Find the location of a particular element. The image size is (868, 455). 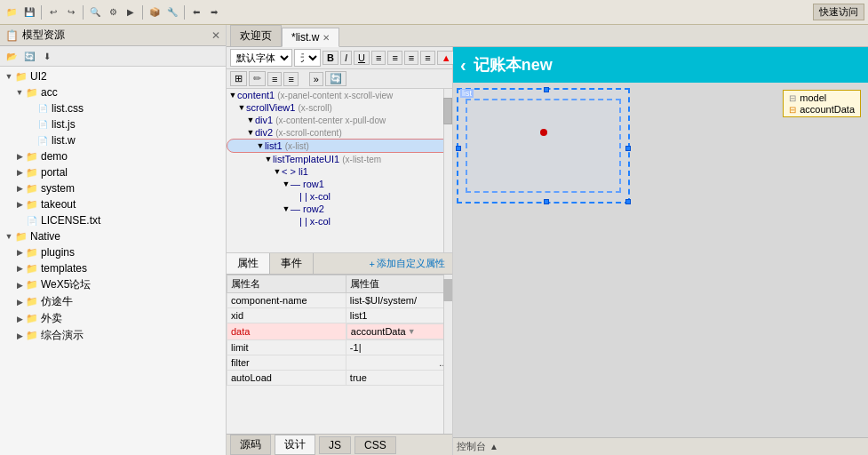

tree-item-fangtuniu: ▶ 📁 仿途牛 is located at coordinates (113, 302).